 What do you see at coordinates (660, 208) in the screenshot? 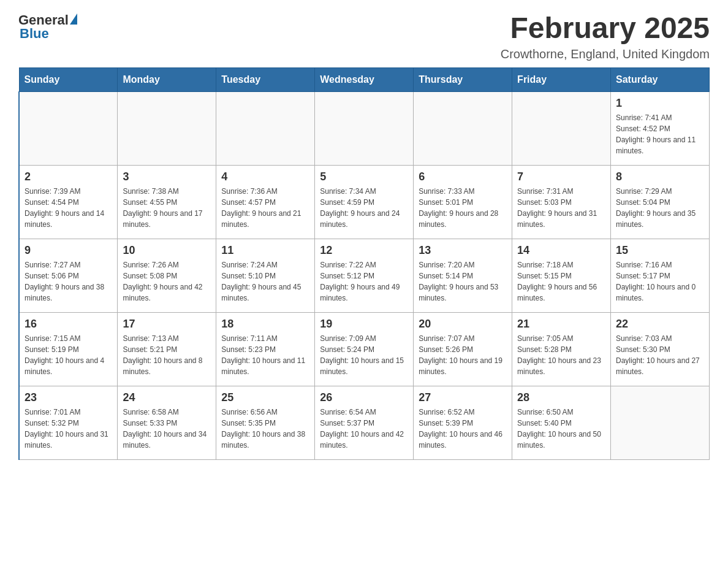
I see `day-info: Sunrise: 7:29 AM Sunset: 5:04 PM Dayligh…` at bounding box center [660, 208].